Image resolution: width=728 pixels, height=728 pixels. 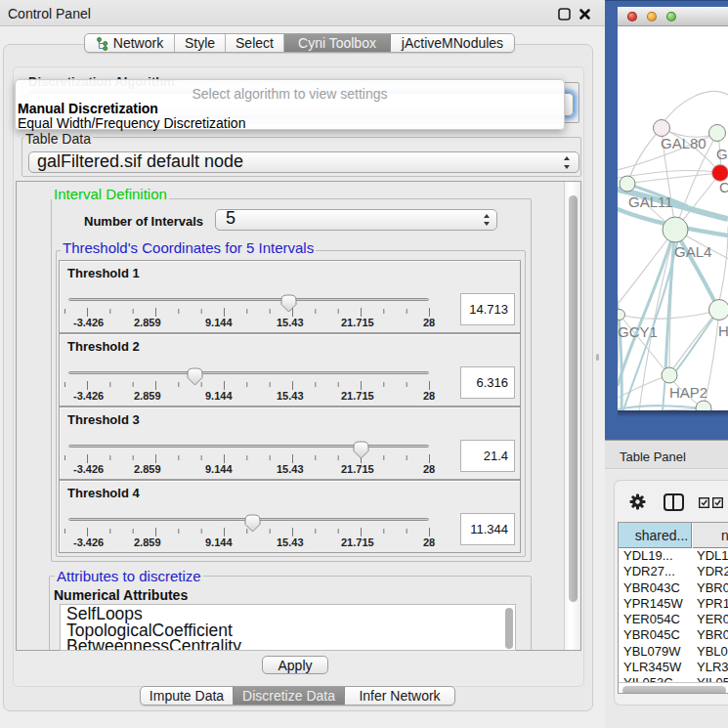 What do you see at coordinates (651, 201) in the screenshot?
I see `svg-text: GAL11` at bounding box center [651, 201].